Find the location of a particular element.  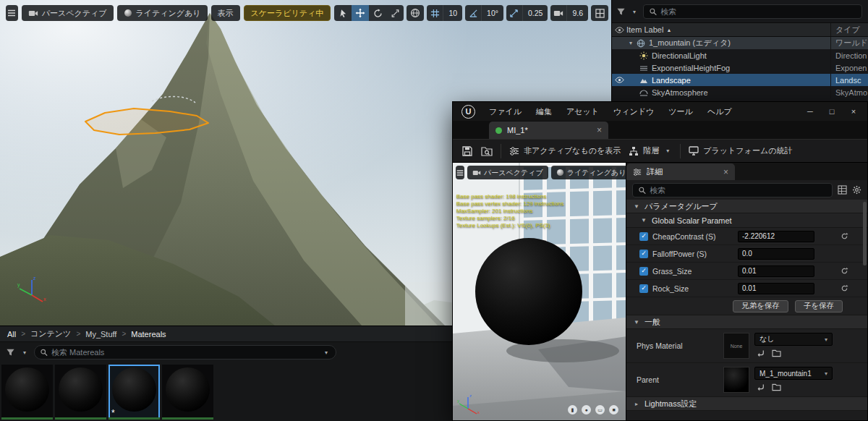

breadcrumb-item: コンテンツ is located at coordinates (51, 334).